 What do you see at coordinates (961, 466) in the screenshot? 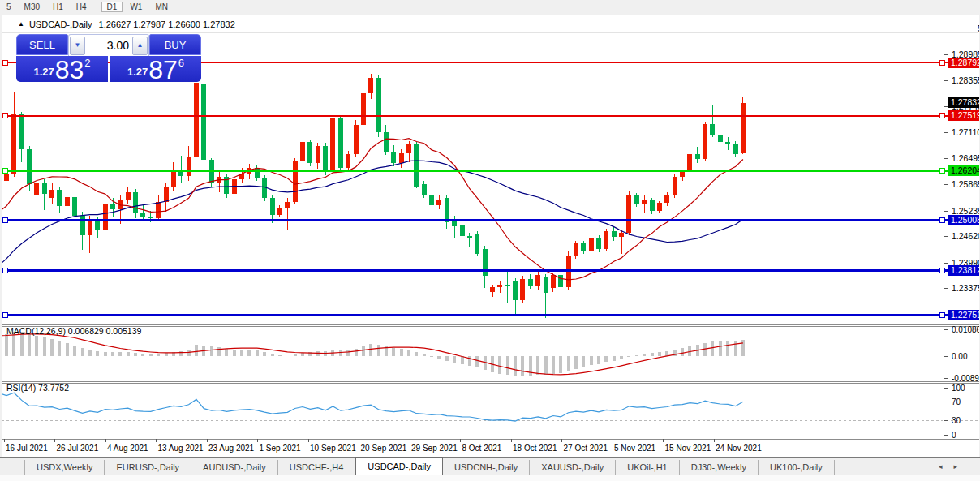
I see `tabs-scroll-right-icon: ▸` at bounding box center [961, 466].